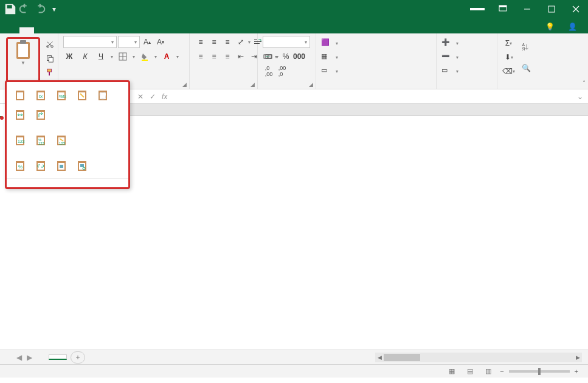 The height and width of the screenshot is (383, 588). Describe the element at coordinates (50, 72) in the screenshot. I see `format-painter-icon` at that location.